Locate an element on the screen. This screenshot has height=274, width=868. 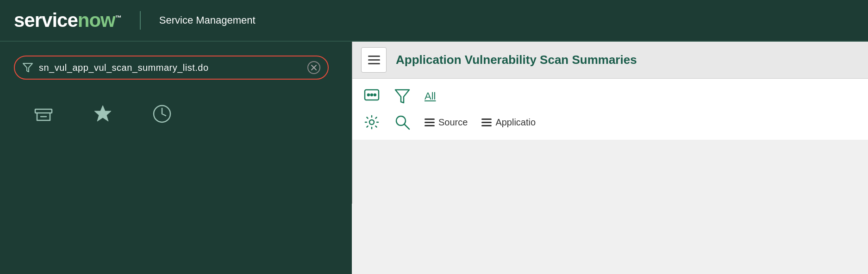
content-header: Application Vulnerability Scan Summaries is located at coordinates (610, 60).